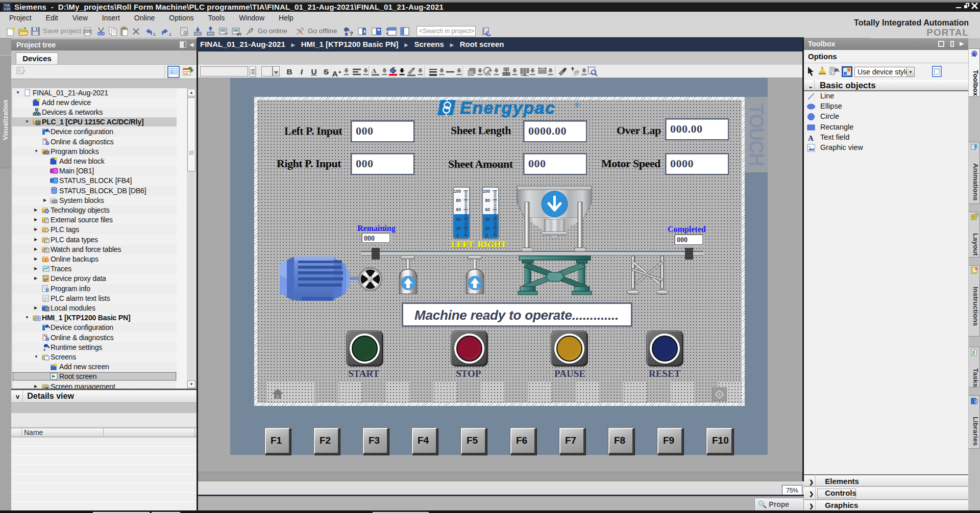 This screenshot has height=513, width=980. What do you see at coordinates (459, 200) in the screenshot?
I see `svg-text: 80` at bounding box center [459, 200].